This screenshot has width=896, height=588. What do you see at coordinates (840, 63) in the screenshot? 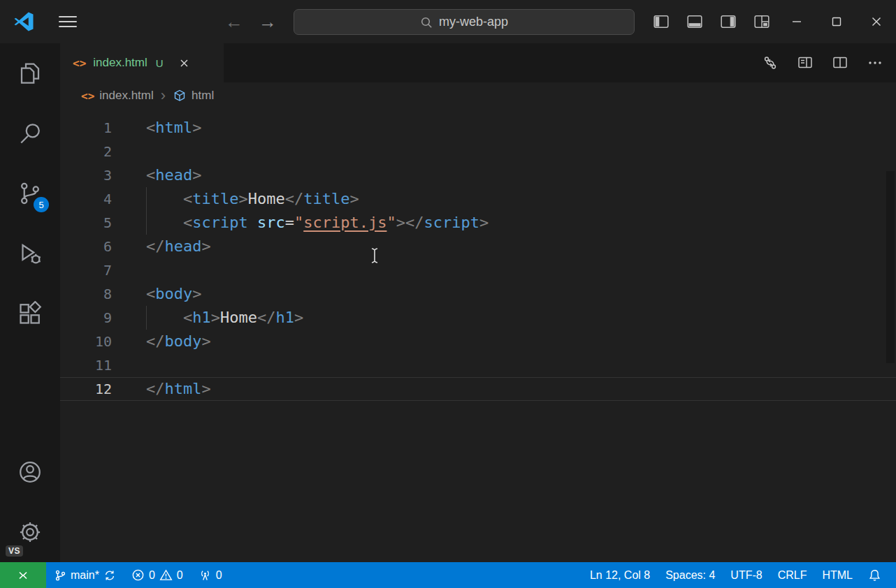
I see `split-editor-icon` at bounding box center [840, 63].